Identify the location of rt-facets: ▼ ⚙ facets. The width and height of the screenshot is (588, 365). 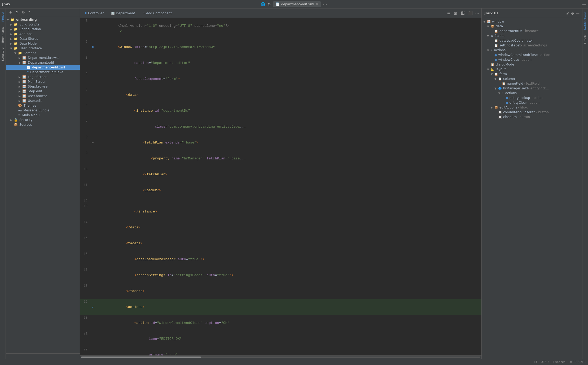
(532, 36).